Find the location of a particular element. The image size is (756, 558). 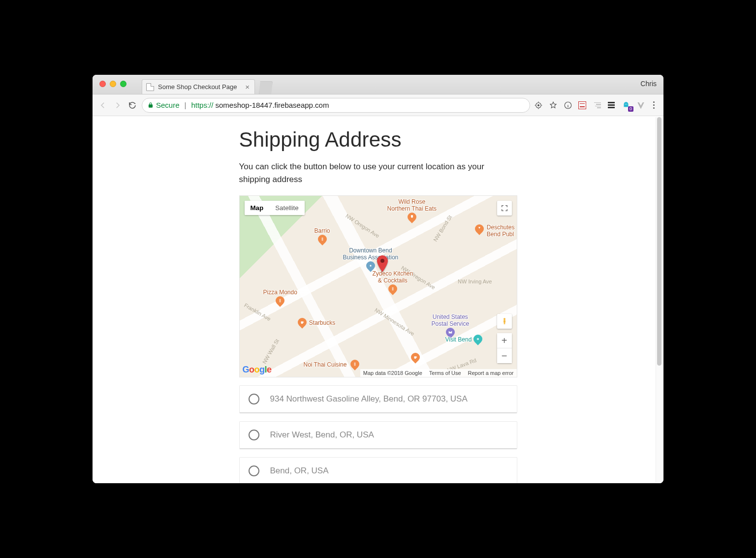

info-icon is located at coordinates (568, 105).